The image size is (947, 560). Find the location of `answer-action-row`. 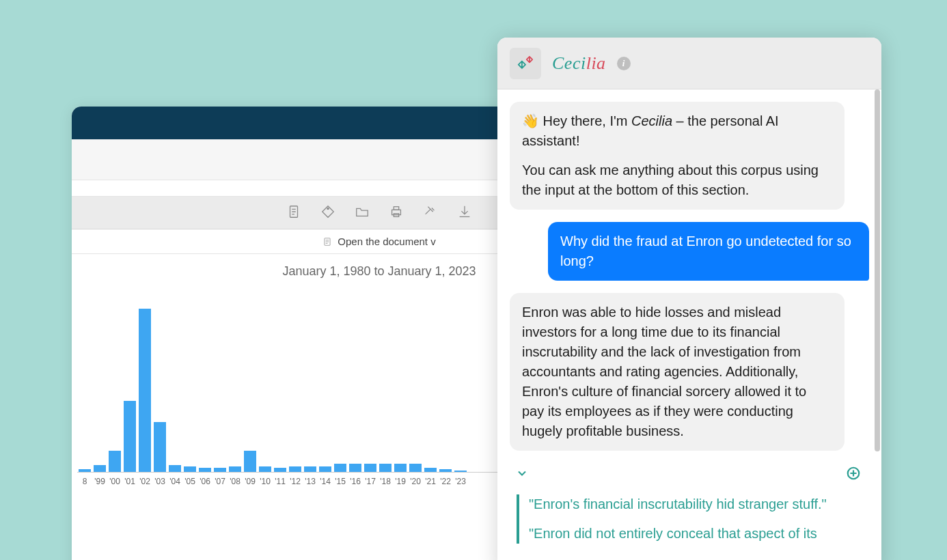

answer-action-row is located at coordinates (689, 477).